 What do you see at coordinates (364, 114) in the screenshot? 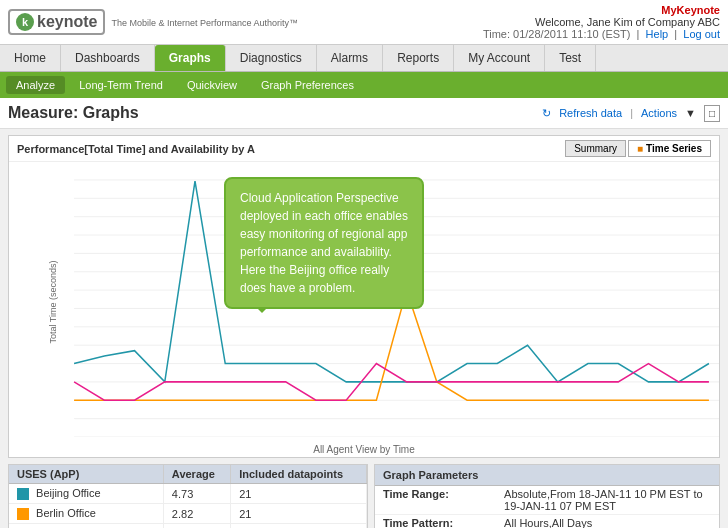
I see `page-header: Measure: Graphs ↻ Refresh data | Actions…` at bounding box center [364, 114].